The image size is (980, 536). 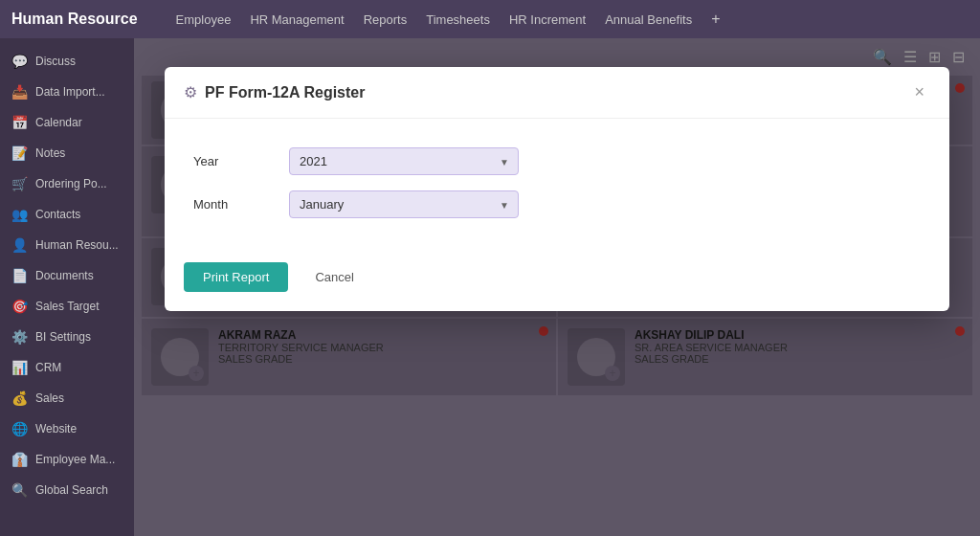 I want to click on calendar-icon: 📅, so click(x=19, y=123).